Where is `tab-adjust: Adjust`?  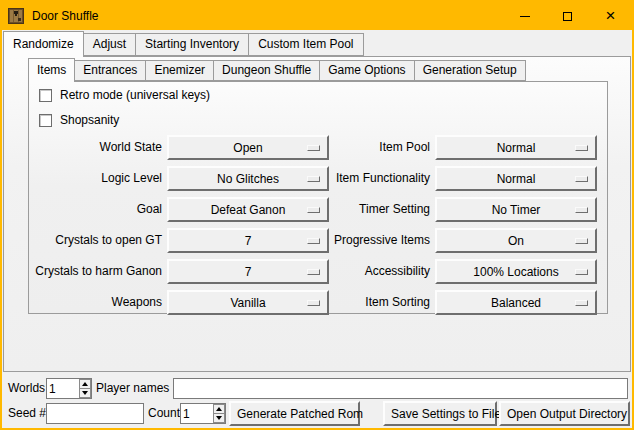
tab-adjust: Adjust is located at coordinates (110, 44).